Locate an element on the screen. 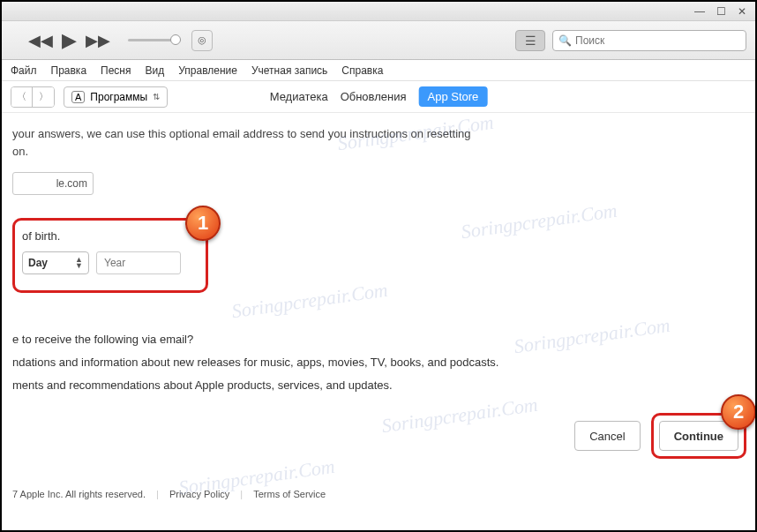 This screenshot has height=532, width=757. forward-button: 〉 is located at coordinates (43, 97).